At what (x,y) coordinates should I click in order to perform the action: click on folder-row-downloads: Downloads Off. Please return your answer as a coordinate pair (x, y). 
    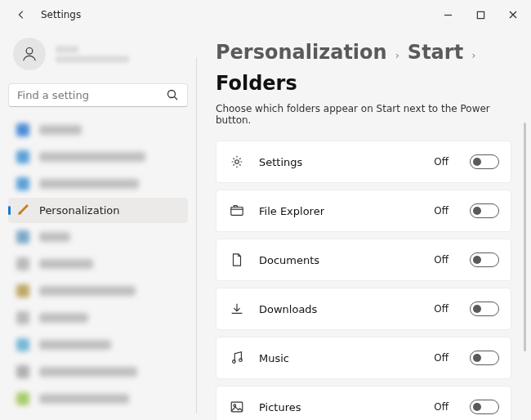
    Looking at the image, I should click on (364, 309).